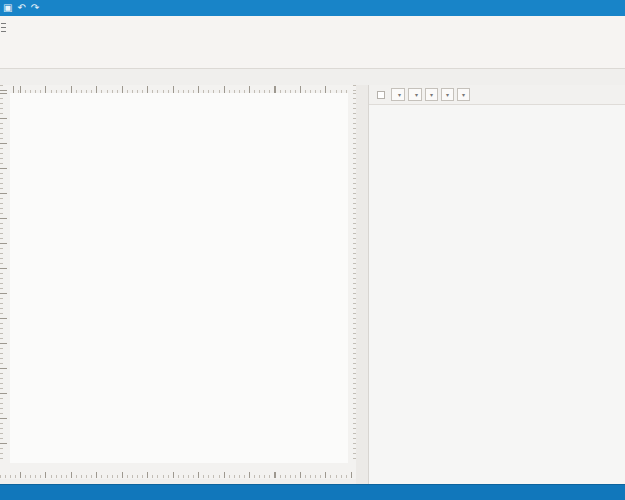  Describe the element at coordinates (497, 95) in the screenshot. I see `detail-toolbar: ▾ ▾ ▾ ▾ ▾` at that location.